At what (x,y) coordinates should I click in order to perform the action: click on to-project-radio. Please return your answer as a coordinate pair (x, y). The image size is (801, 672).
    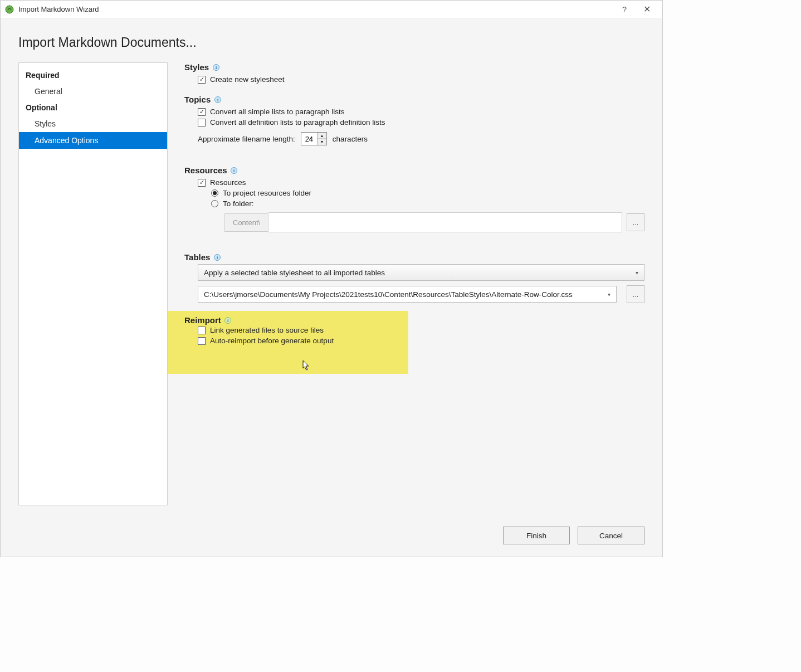
    Looking at the image, I should click on (215, 193).